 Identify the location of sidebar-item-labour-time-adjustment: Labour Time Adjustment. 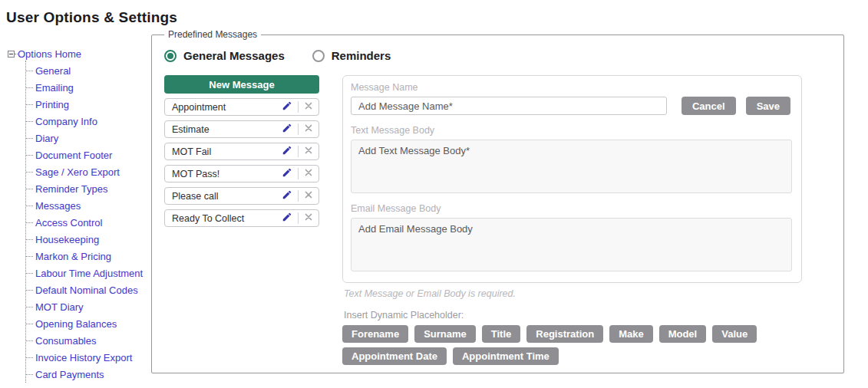
(89, 273).